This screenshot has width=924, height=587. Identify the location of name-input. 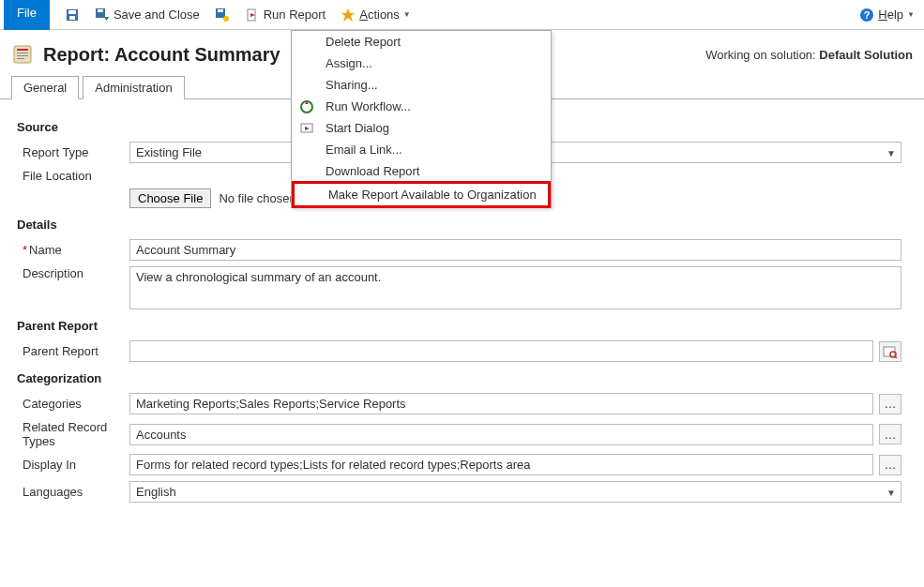
(516, 249).